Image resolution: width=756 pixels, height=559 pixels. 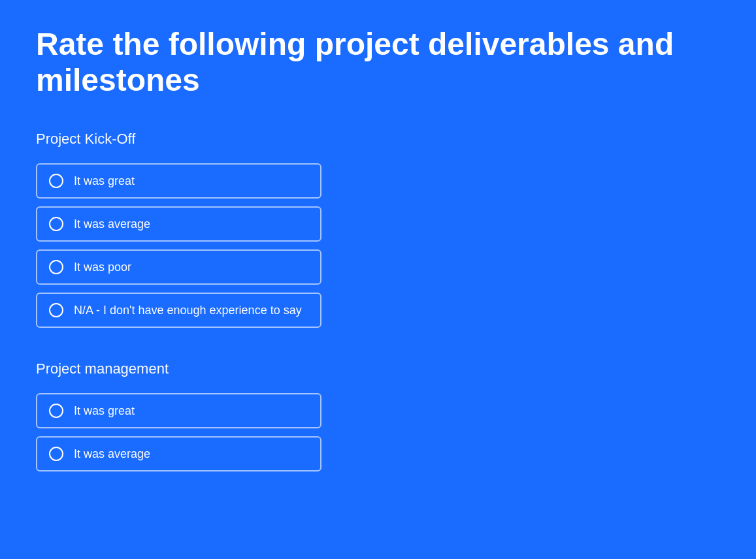 What do you see at coordinates (179, 411) in the screenshot?
I see `option-management-great: It was great` at bounding box center [179, 411].